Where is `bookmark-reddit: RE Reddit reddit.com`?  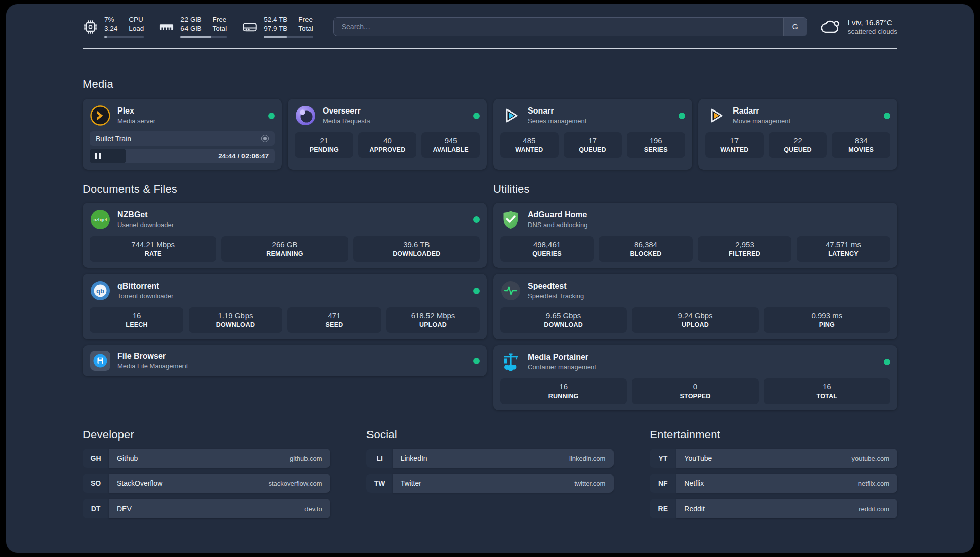 bookmark-reddit: RE Reddit reddit.com is located at coordinates (773, 509).